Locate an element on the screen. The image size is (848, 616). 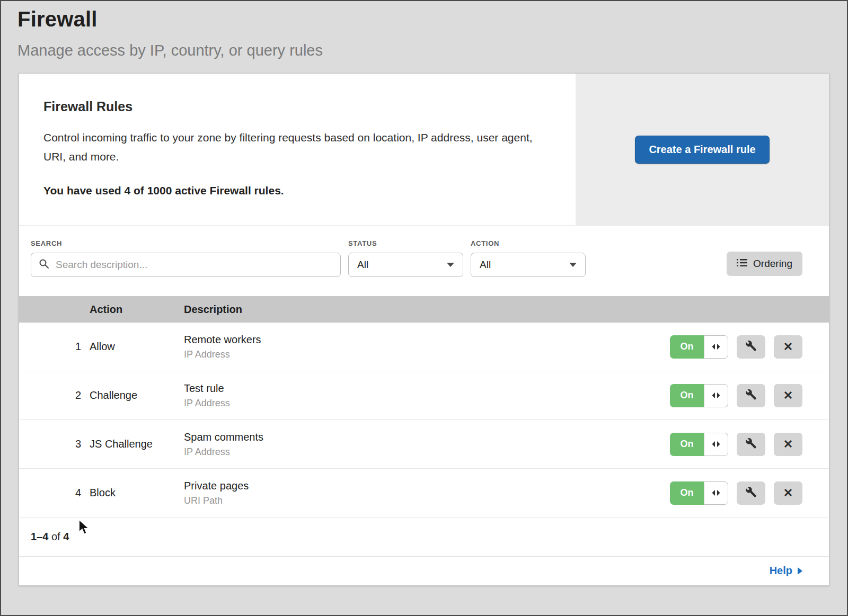
rule-description-cell: Remote workers IP Address is located at coordinates (419, 347).